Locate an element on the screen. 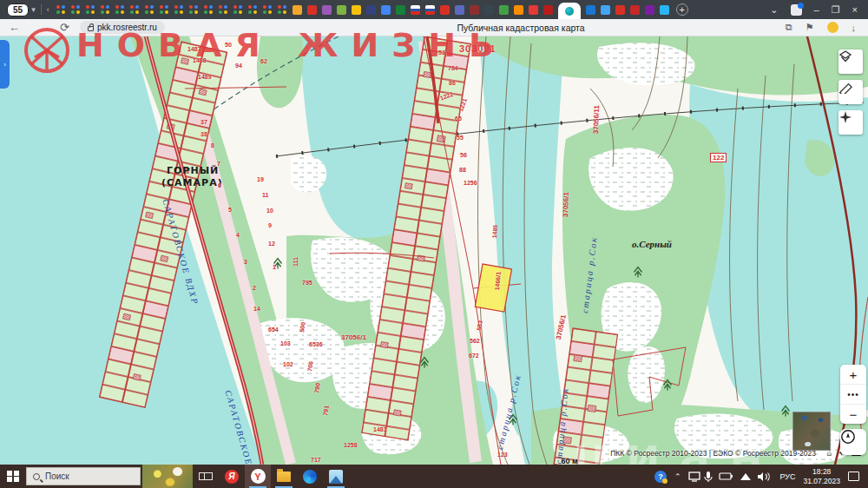 Image resolution: width=868 pixels, height=488 pixels. task-view-button is located at coordinates (206, 476).